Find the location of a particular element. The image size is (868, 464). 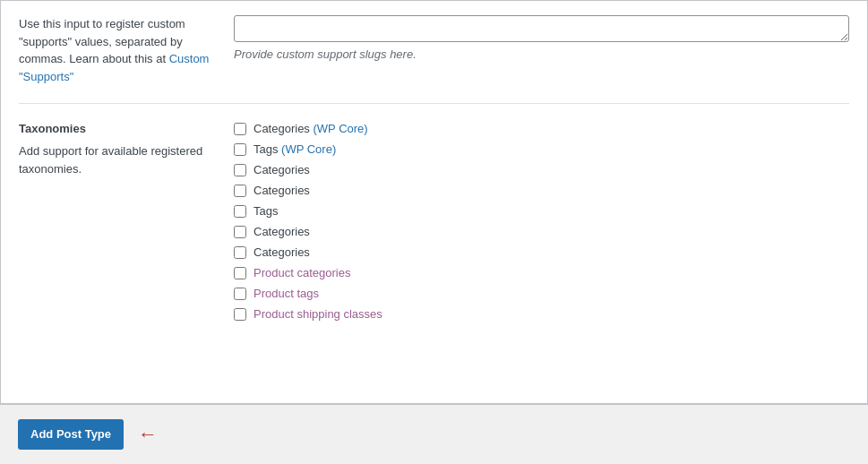

taxonomy-item-tags-1: Tags is located at coordinates (541, 211).